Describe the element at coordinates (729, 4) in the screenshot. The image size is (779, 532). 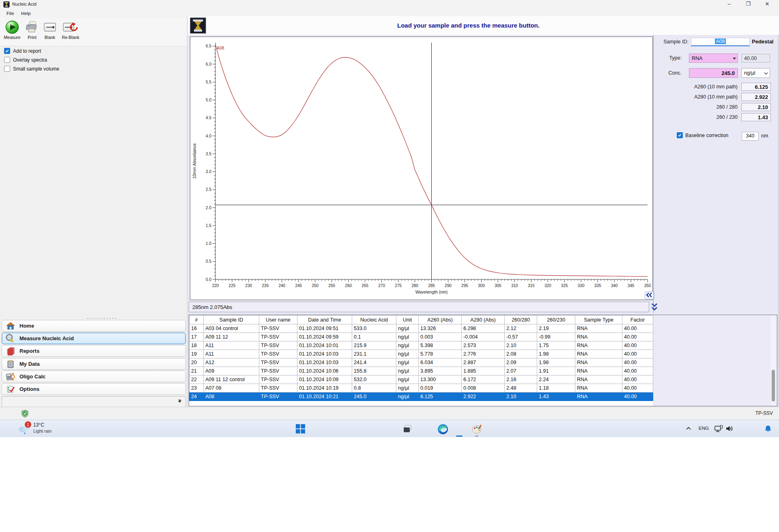
I see `minimize-button: –` at that location.